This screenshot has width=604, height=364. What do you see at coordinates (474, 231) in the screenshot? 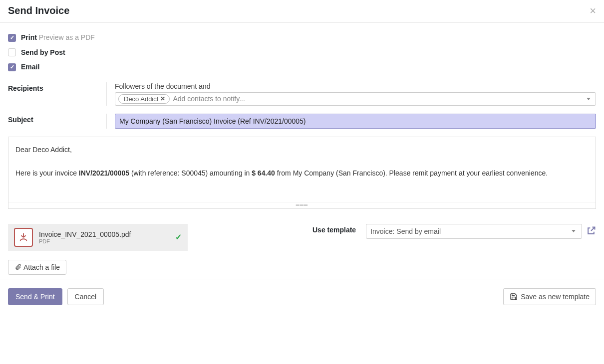
I see `template-select: Invoice: Send by email` at bounding box center [474, 231].